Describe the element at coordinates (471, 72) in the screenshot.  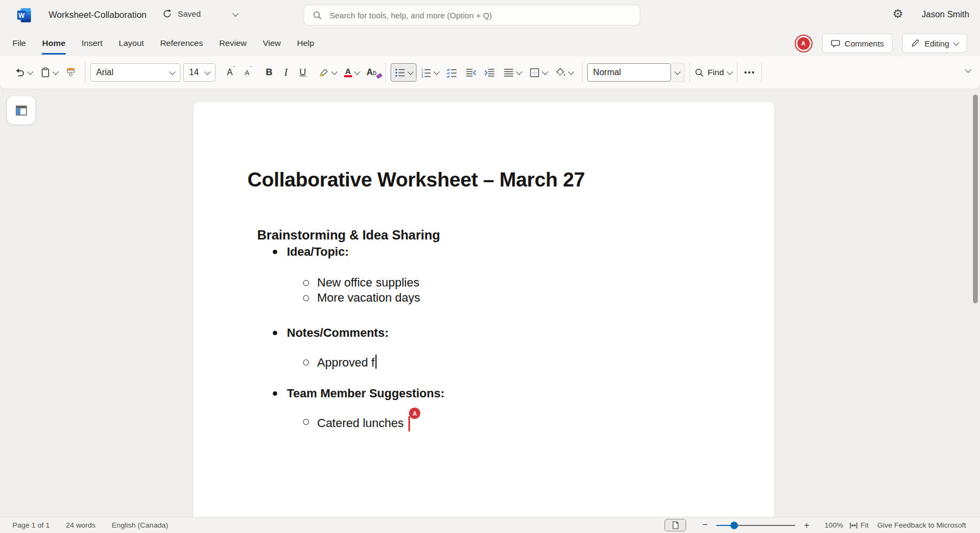
I see `decrease-indent-button` at that location.